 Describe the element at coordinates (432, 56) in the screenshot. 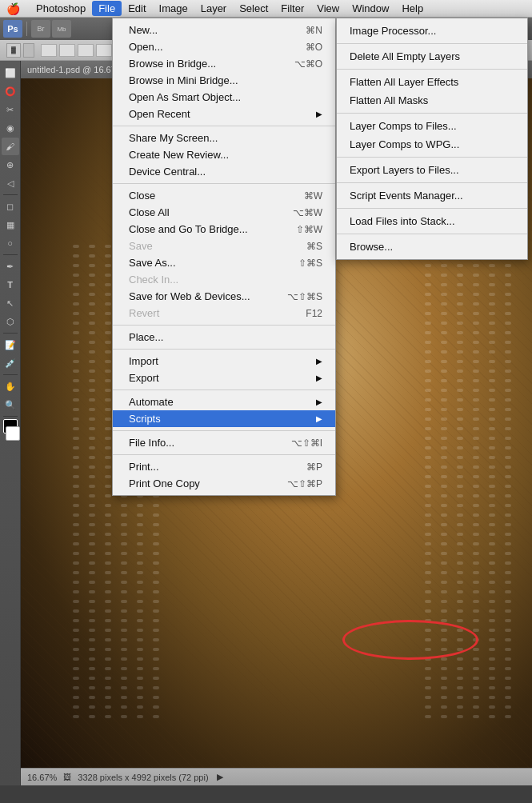

I see `submenu-delete-empty: Delete All Empty Layers` at that location.